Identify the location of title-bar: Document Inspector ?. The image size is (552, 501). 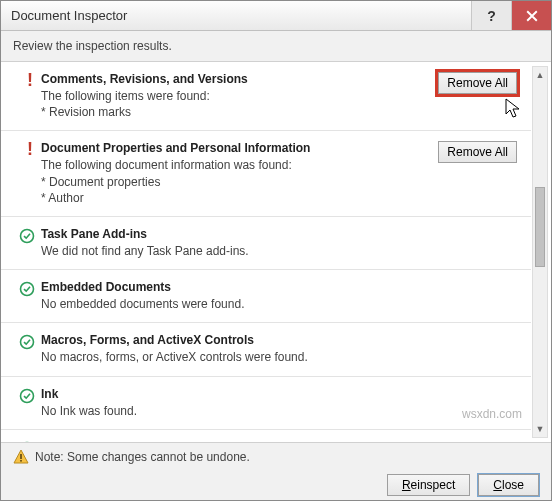
(276, 16).